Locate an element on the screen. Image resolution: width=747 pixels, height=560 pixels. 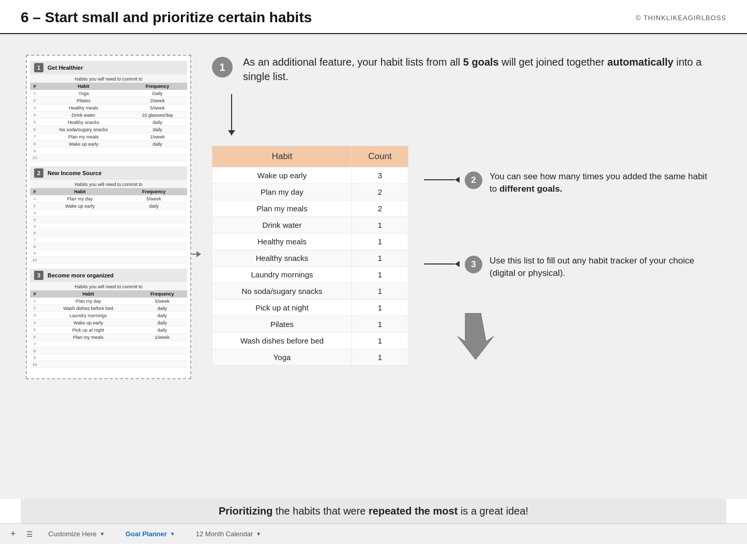
tab-customize-here: Customize Here ▼ is located at coordinates (77, 534).